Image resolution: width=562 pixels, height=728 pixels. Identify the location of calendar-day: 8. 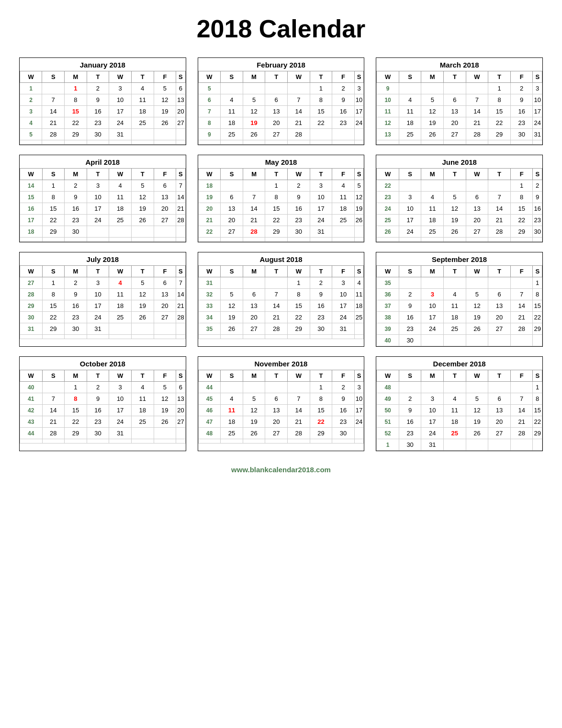
(538, 399).